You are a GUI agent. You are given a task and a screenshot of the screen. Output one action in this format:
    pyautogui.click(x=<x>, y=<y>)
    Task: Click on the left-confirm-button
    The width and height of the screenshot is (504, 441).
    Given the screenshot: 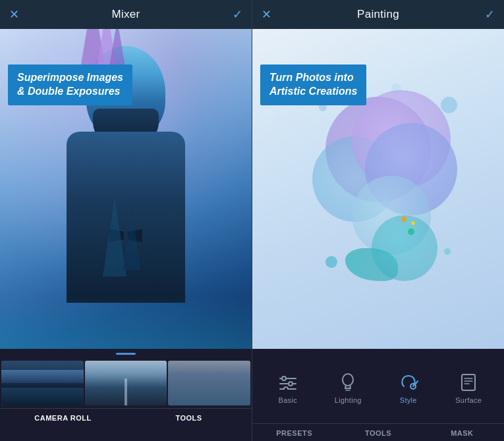 What is the action you would take?
    pyautogui.click(x=237, y=14)
    